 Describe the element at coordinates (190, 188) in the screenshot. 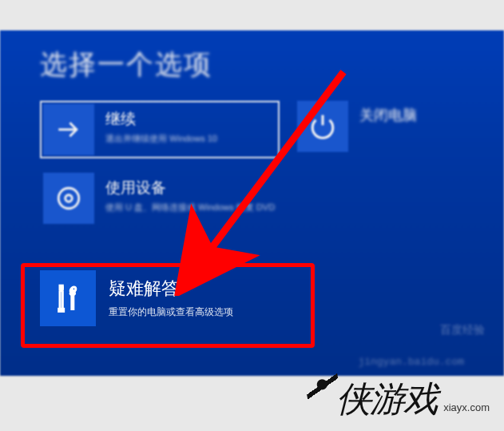

I see `option-use-device-label: 使用设备` at that location.